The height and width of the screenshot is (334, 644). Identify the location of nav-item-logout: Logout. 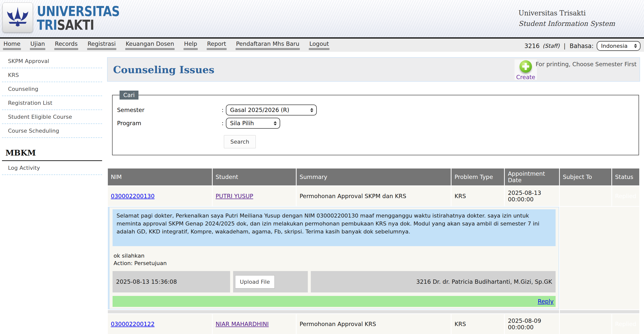
(319, 45).